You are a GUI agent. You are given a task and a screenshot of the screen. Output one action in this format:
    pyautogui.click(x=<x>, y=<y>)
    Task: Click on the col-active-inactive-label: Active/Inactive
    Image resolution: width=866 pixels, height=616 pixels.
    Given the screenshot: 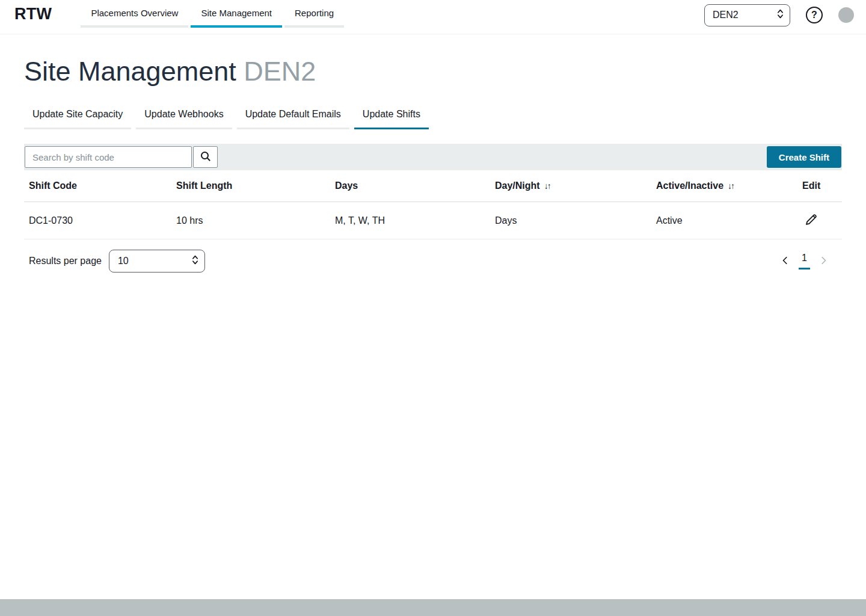 What is the action you would take?
    pyautogui.click(x=690, y=186)
    